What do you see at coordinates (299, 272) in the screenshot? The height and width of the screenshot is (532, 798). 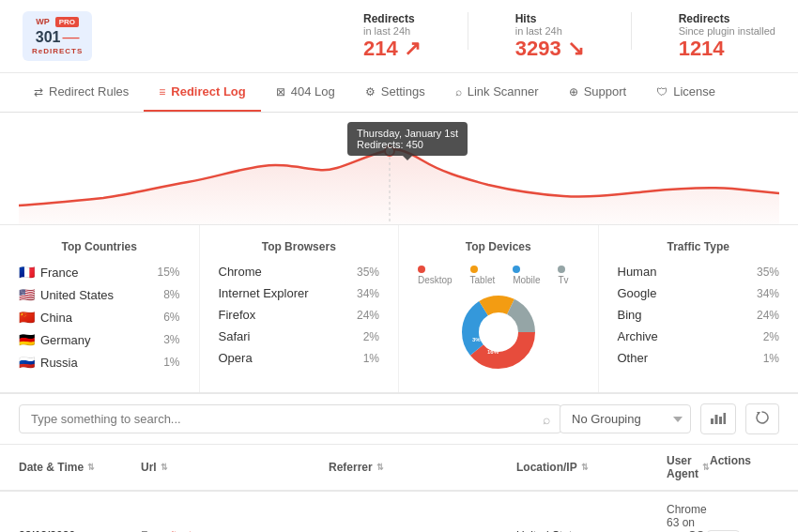 I see `browser-row-1: Chrome 35%` at bounding box center [299, 272].